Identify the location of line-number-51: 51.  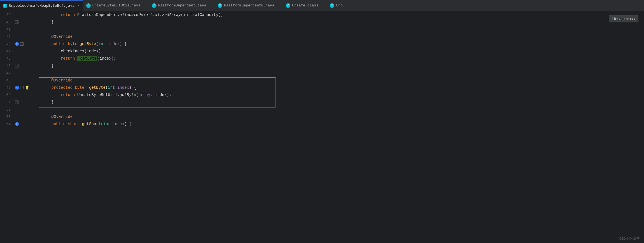
(7, 102).